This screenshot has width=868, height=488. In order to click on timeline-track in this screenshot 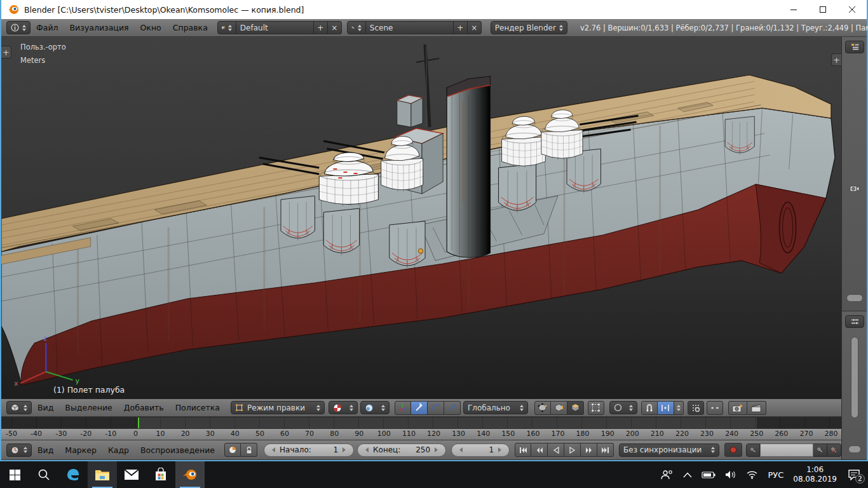, I will do `click(421, 423)`.